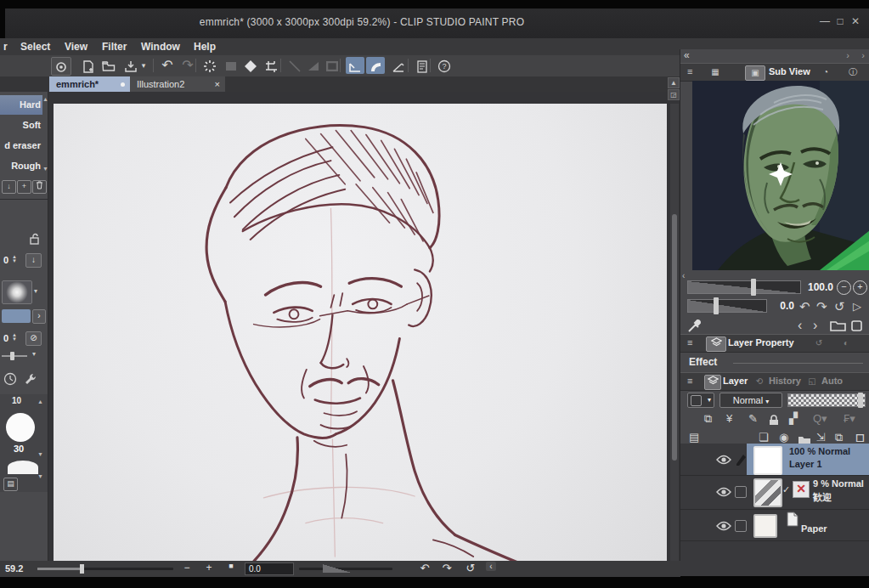  What do you see at coordinates (39, 187) in the screenshot?
I see `delete-brush-icon` at bounding box center [39, 187].